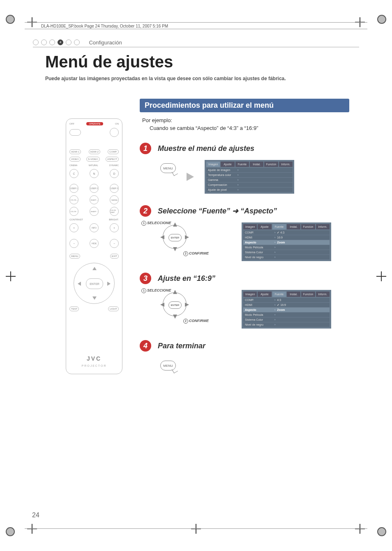 The width and height of the screenshot is (392, 551). Describe the element at coordinates (113, 152) in the screenshot. I see `remote-comp: COMP.` at that location.